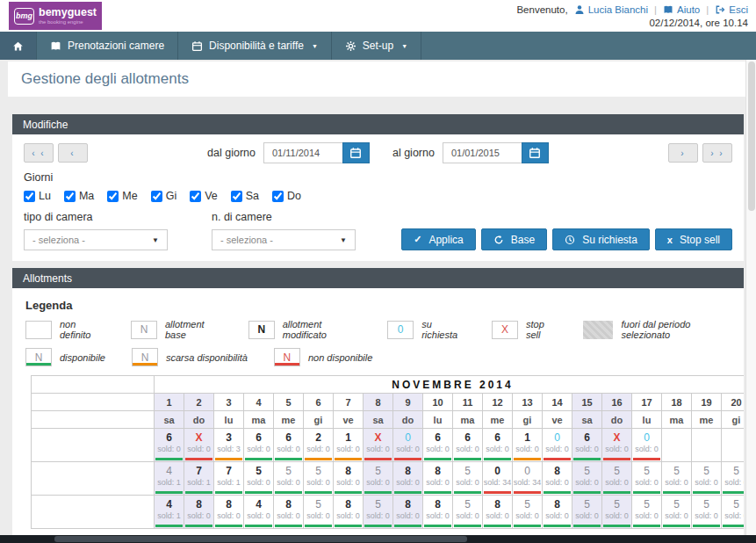 The width and height of the screenshot is (756, 543). I want to click on day-checkbox-input-me, so click(112, 197).